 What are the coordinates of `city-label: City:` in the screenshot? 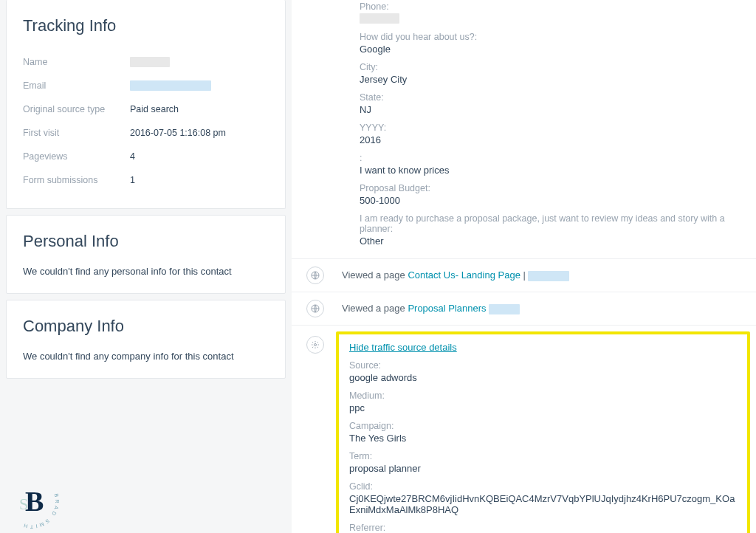 It's located at (558, 67).